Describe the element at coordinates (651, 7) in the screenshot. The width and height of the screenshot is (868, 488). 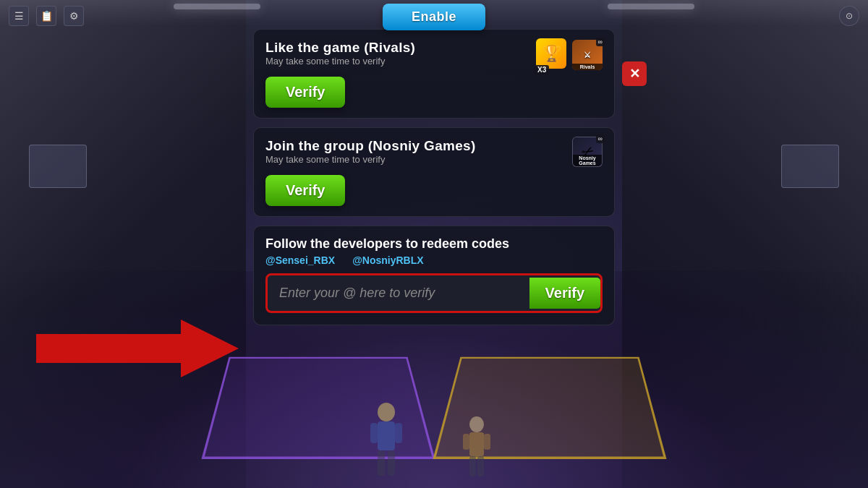
I see `ceiling-light-right` at that location.